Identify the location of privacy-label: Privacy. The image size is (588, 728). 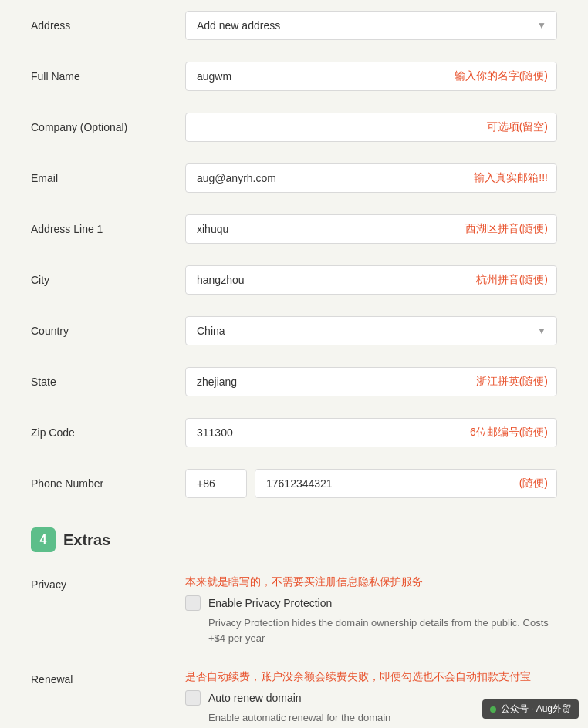
(108, 583).